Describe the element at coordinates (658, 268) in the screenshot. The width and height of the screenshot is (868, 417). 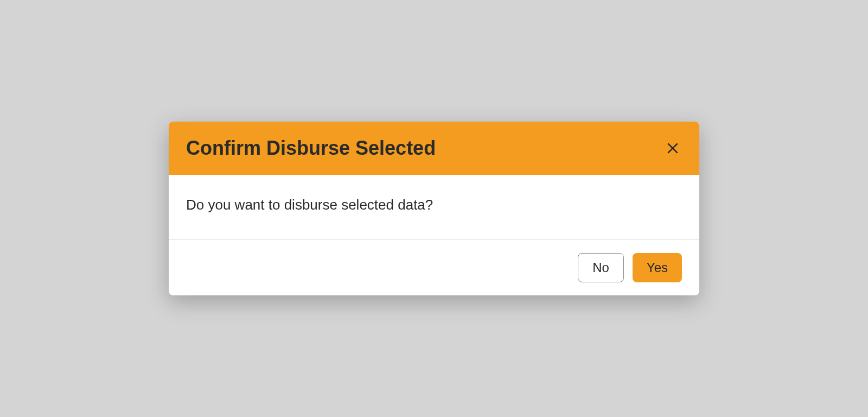
I see `yes-button: Yes` at that location.